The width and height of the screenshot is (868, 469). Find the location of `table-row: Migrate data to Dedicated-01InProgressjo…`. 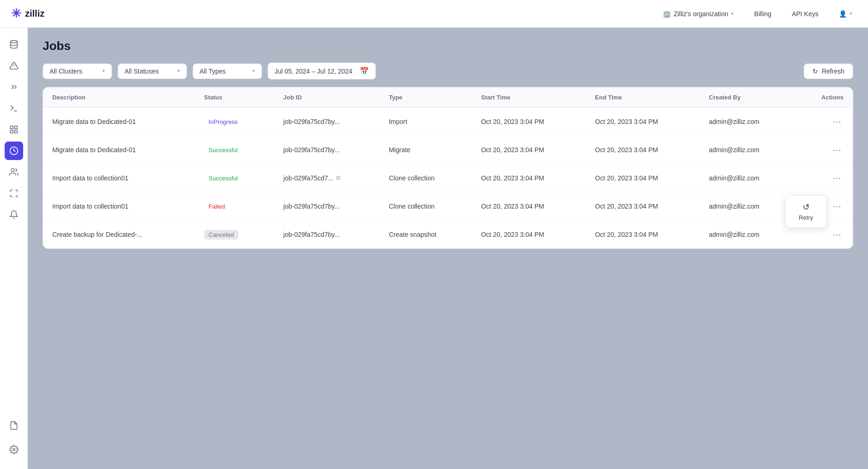

table-row: Migrate data to Dedicated-01InProgressjo… is located at coordinates (448, 122).